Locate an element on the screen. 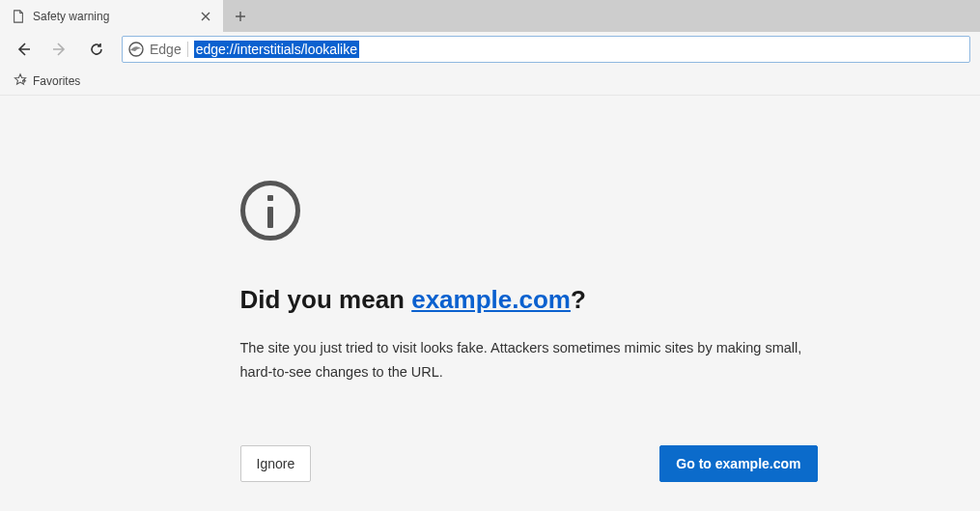  tab-title: Safety warning is located at coordinates (112, 16).